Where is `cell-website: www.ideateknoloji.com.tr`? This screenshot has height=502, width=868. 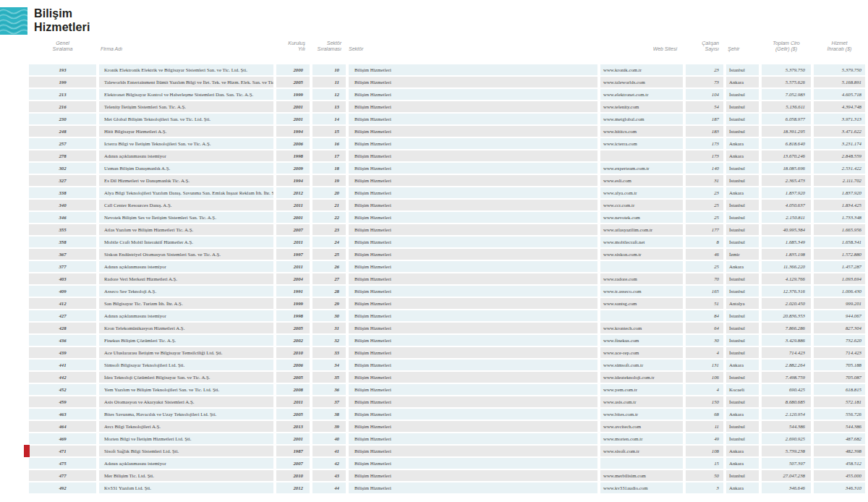 cell-website: www.ideateknoloji.com.tr is located at coordinates (642, 378).